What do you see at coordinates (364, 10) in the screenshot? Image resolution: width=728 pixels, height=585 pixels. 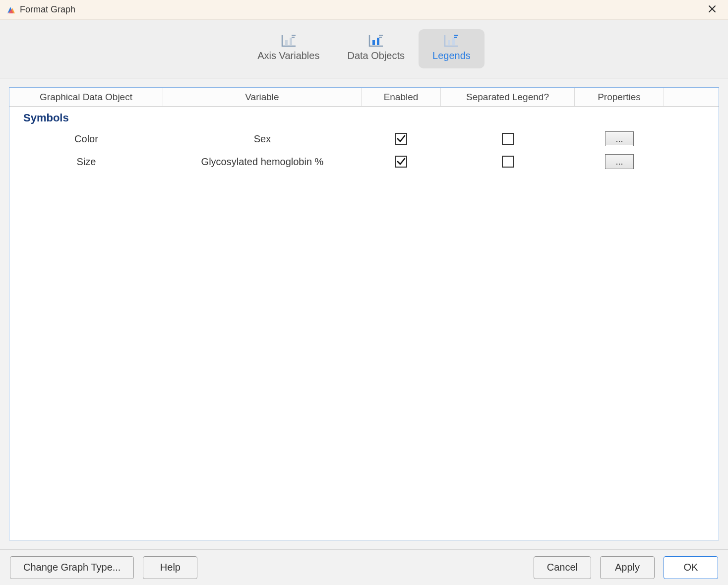 I see `titlebar: Format Graph` at bounding box center [364, 10].